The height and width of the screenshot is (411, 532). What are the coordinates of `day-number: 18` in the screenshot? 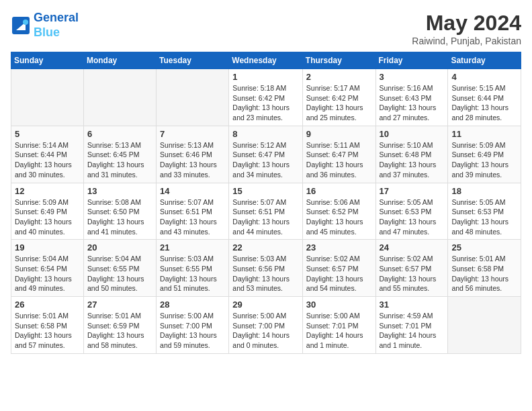 It's located at (484, 191).